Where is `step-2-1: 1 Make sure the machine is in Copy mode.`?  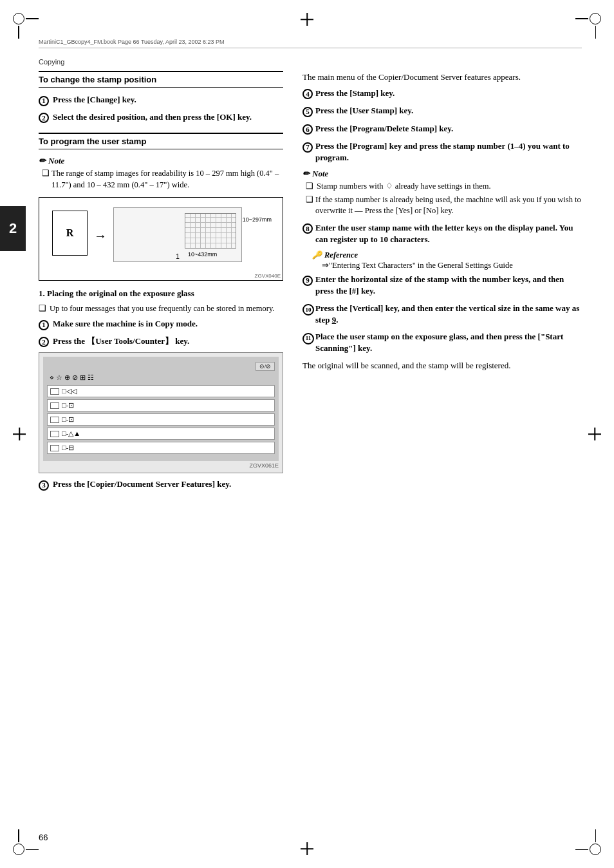 step-2-1: 1 Make sure the machine is in Copy mode. is located at coordinates (161, 325).